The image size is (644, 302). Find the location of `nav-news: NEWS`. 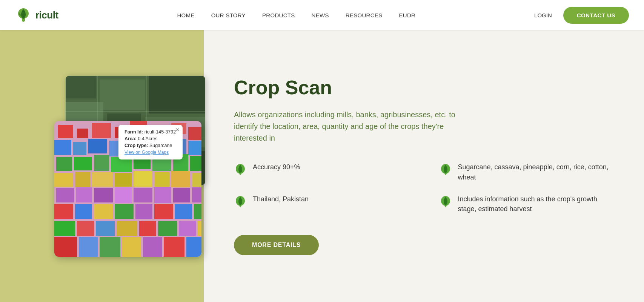

nav-news: NEWS is located at coordinates (320, 15).